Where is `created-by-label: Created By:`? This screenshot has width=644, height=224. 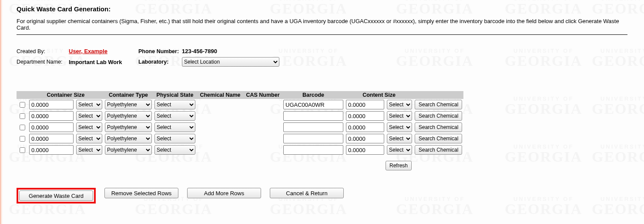 created-by-label: Created By: is located at coordinates (43, 51).